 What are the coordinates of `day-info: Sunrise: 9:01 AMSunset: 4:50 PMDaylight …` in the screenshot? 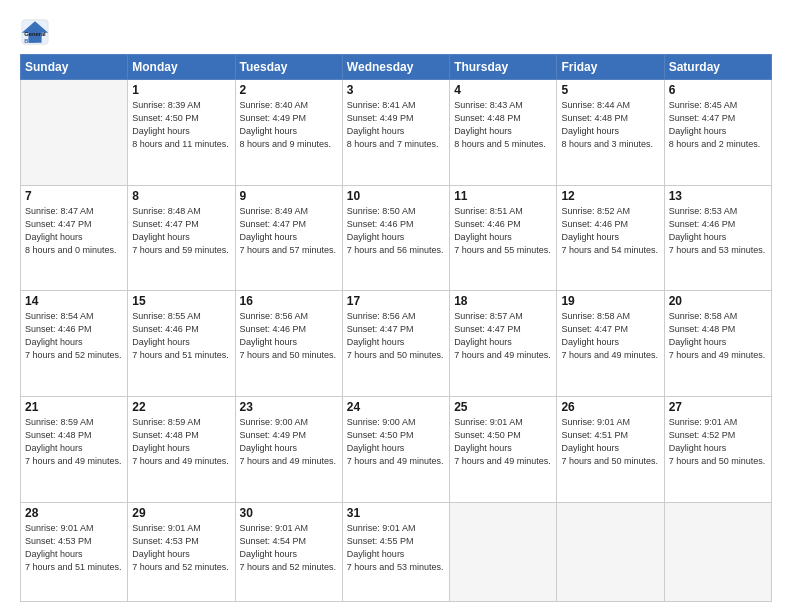 It's located at (503, 442).